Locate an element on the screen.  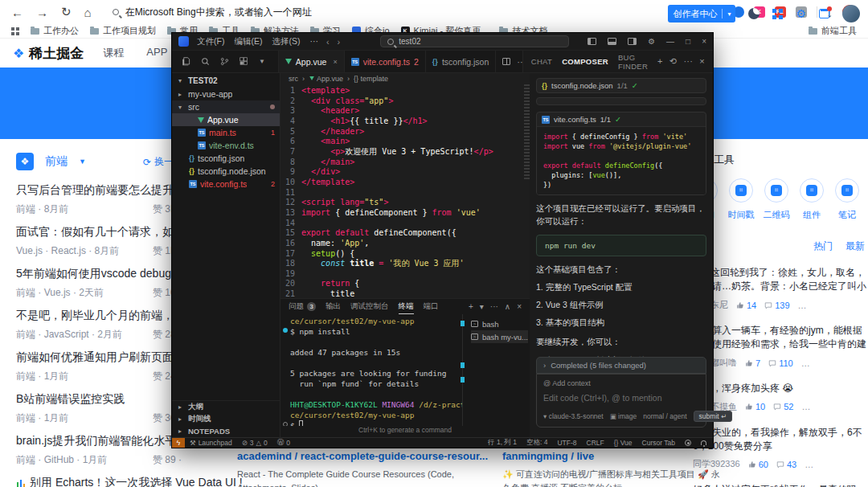
breadcrumb-item: src is located at coordinates (293, 79).